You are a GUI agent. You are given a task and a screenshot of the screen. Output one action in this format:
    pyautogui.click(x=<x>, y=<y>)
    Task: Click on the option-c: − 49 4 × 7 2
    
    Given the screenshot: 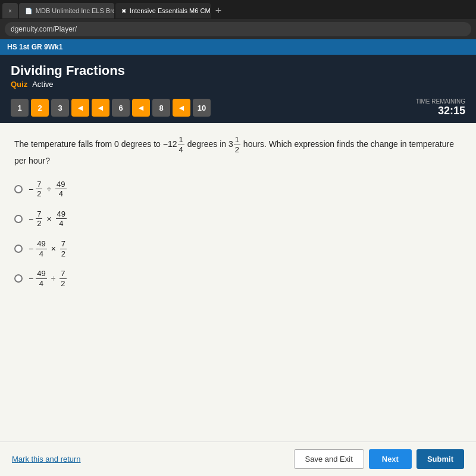 What is the action you would take?
    pyautogui.click(x=238, y=249)
    